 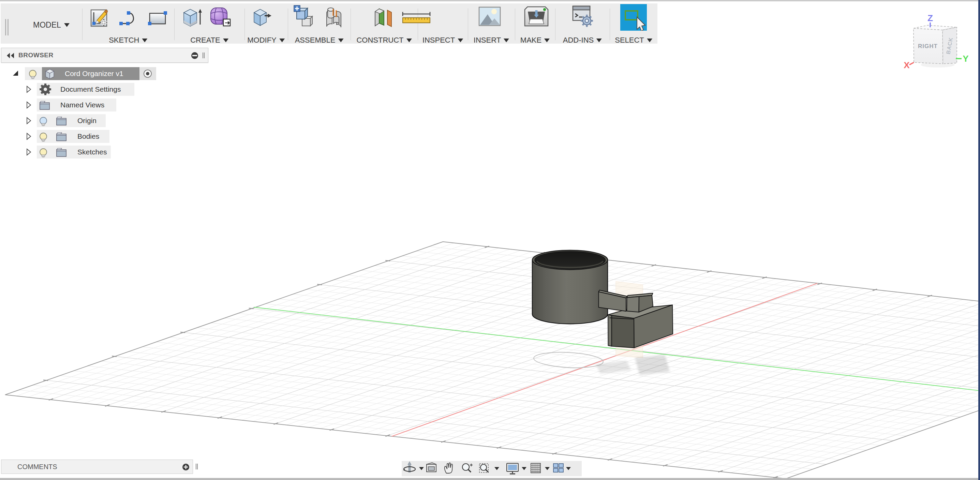 I want to click on svg-text: X, so click(x=907, y=65).